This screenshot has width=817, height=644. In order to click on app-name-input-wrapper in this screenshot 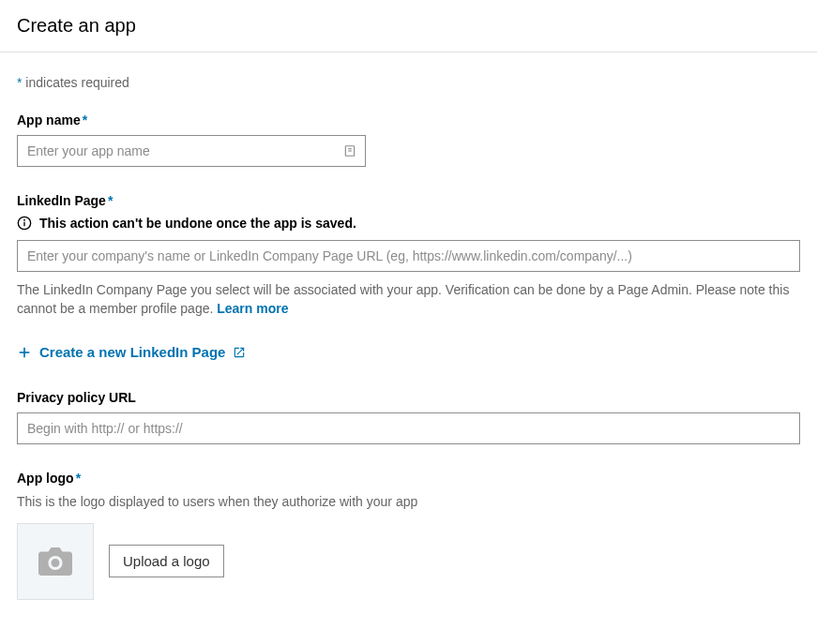, I will do `click(191, 151)`.